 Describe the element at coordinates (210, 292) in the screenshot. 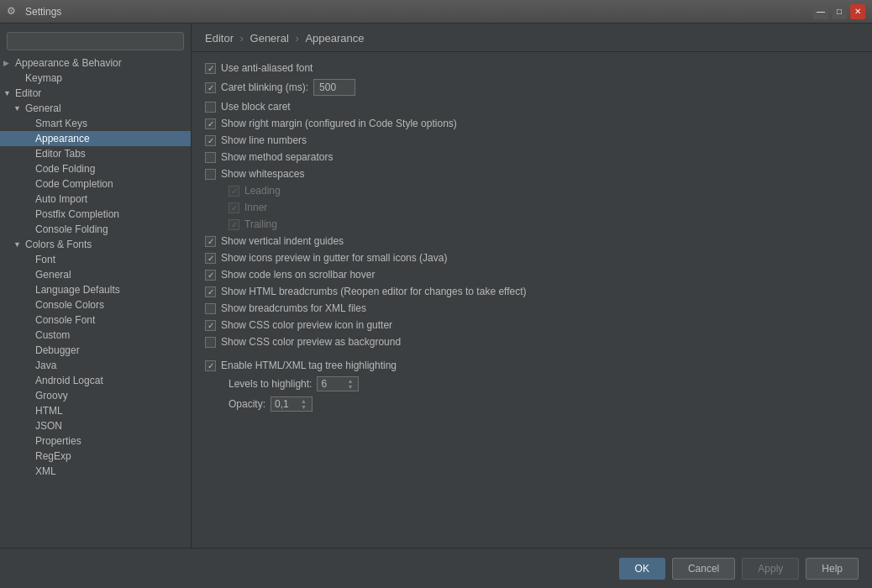

I see `checkbox-html-breadcrumbs` at that location.